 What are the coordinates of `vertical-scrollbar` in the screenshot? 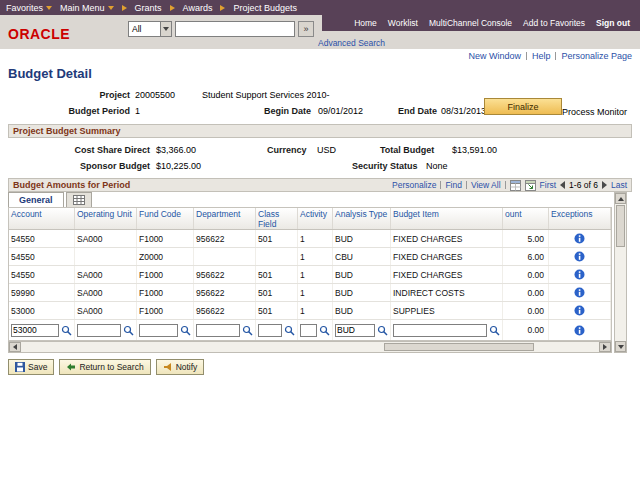 It's located at (620, 272).